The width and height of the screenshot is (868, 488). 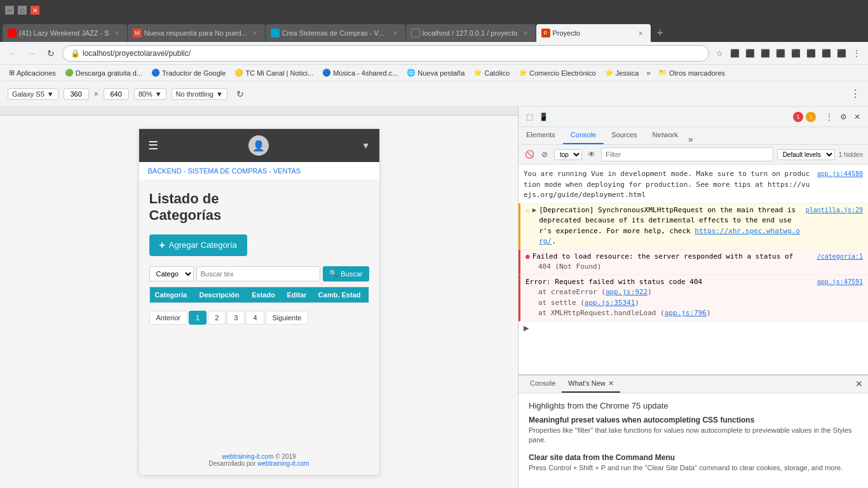 What do you see at coordinates (196, 33) in the screenshot?
I see `tab-gmail: M Nueva respuesta para No pued... ✕` at bounding box center [196, 33].